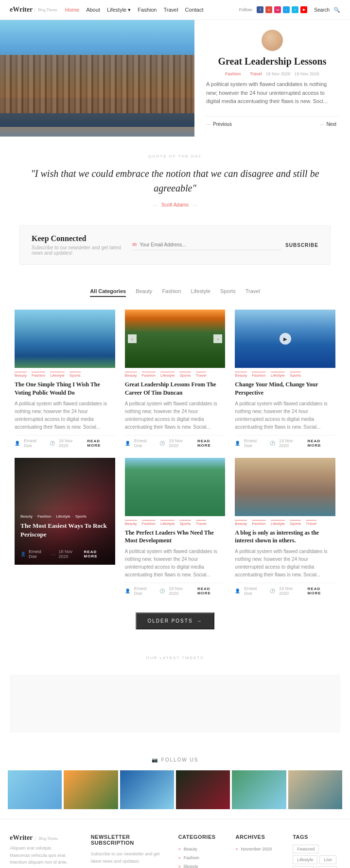 This screenshot has height=868, width=350. Describe the element at coordinates (149, 375) in the screenshot. I see `tag-fashion-2: Fashion` at that location.